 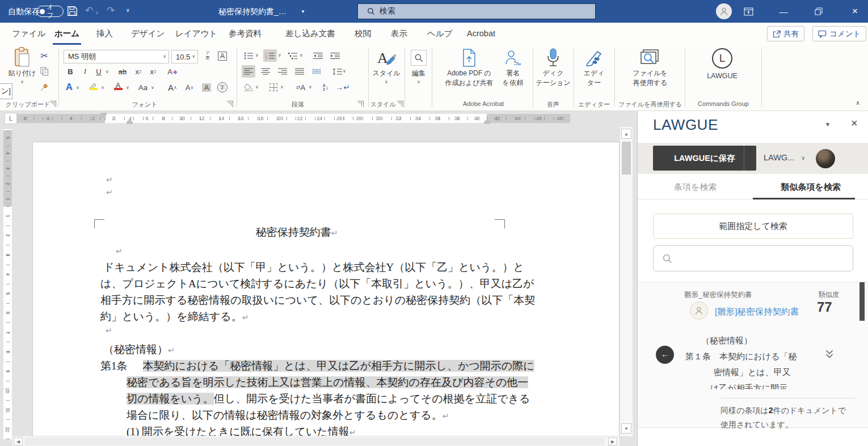 I want to click on tab-home: ホーム, so click(x=67, y=34).